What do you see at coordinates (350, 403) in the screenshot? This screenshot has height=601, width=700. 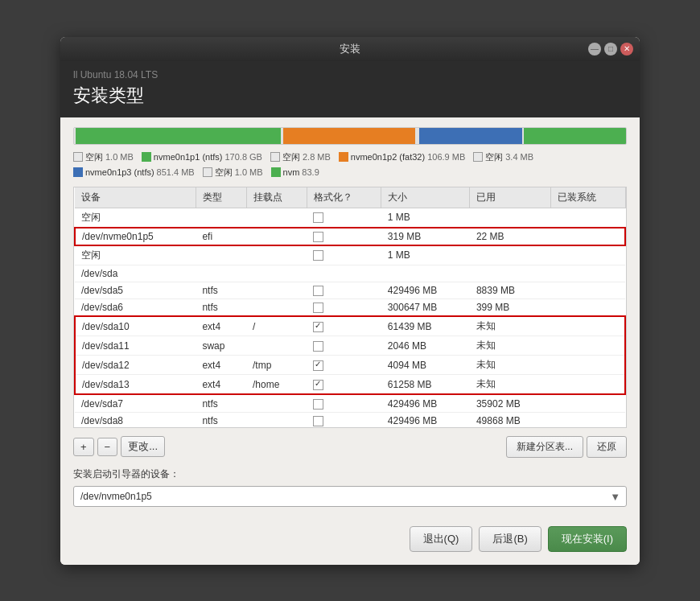 I see `table-row: /dev/sda7ntfs429496 MB35902 MB` at bounding box center [350, 403].